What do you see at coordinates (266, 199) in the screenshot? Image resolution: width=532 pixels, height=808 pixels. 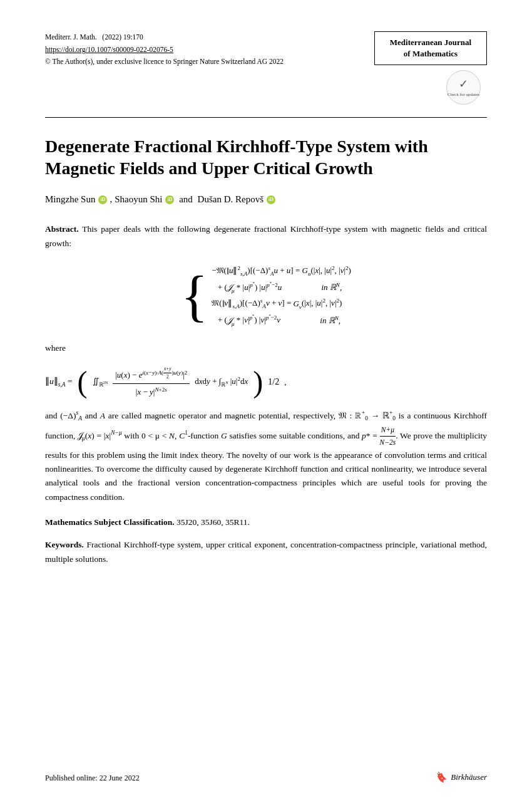 I see `authors-line: Mingzhe SuniD, Shaoyun ShiiD and Dušan D…` at bounding box center [266, 199].